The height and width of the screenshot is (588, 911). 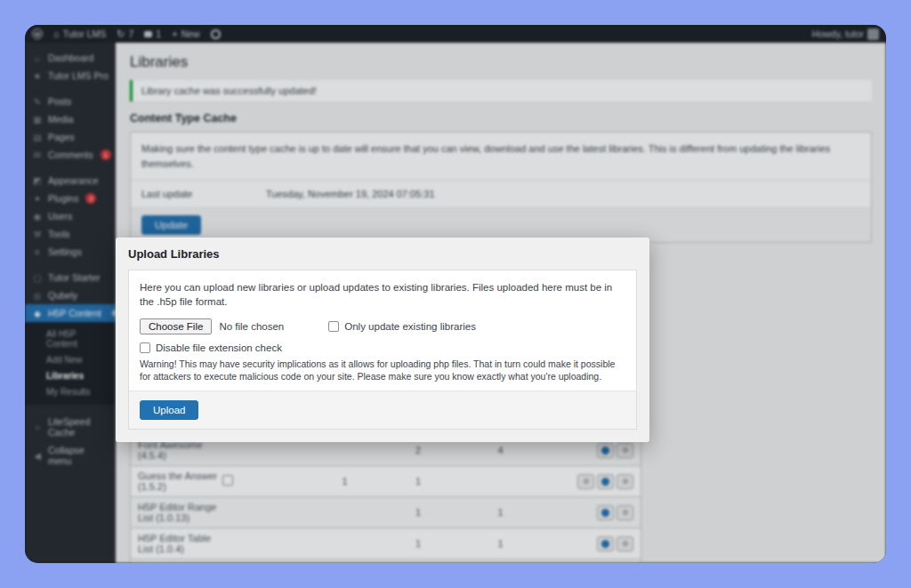 I want to click on comments-count: 1, so click(x=158, y=34).